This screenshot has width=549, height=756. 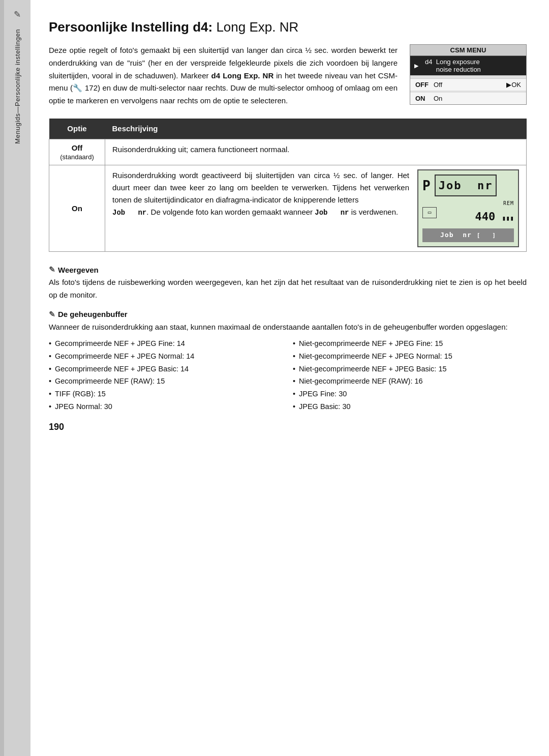 I want to click on title-light: Long Exp. NR, so click(x=255, y=27).